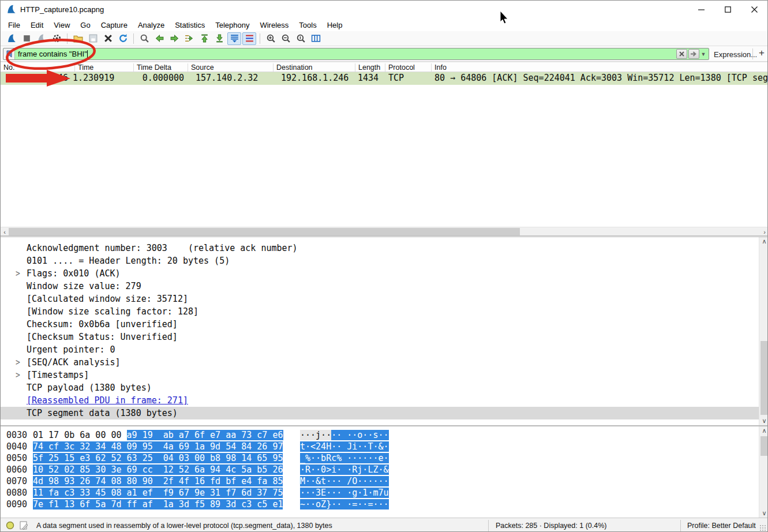 This screenshot has width=768, height=532. Describe the element at coordinates (294, 68) in the screenshot. I see `column-header-destination: Destination` at that location.